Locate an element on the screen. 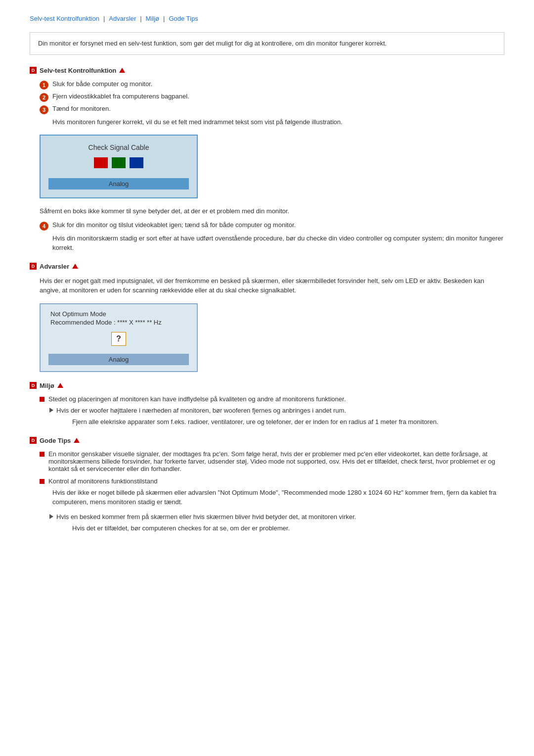 This screenshot has height=756, width=534. question-mark-box: ? is located at coordinates (119, 339).